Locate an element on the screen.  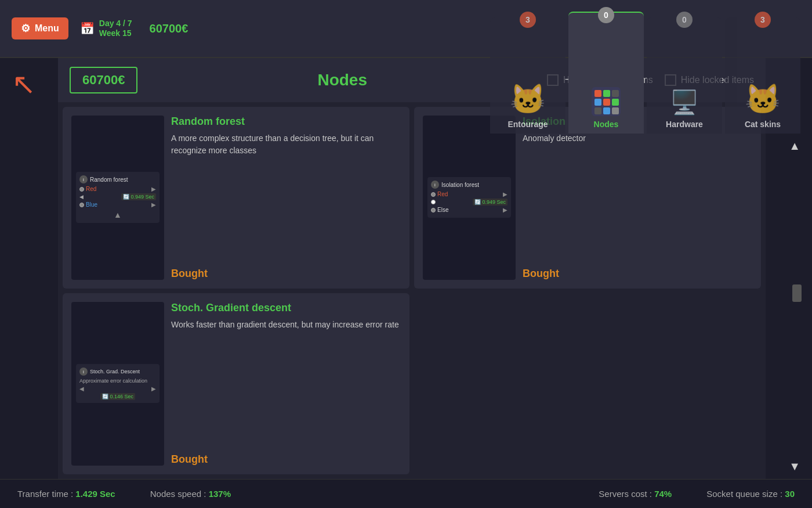
transfer-time-stat: Transfer time : 1.429 Sec is located at coordinates (66, 493).